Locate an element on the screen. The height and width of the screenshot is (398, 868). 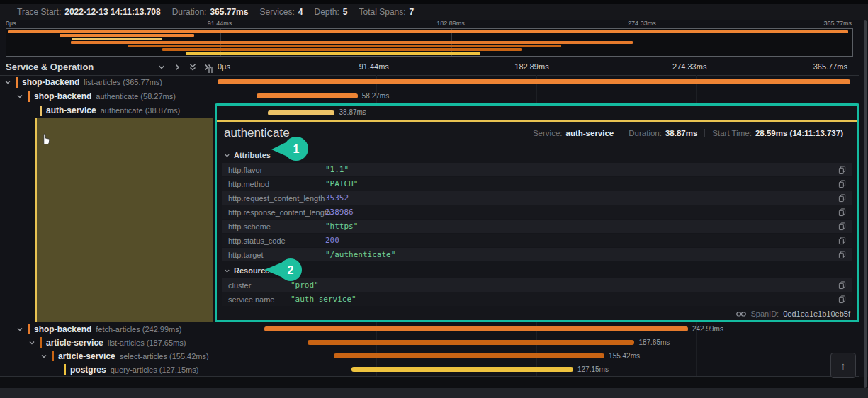
meta-label: Duration: is located at coordinates (645, 133).